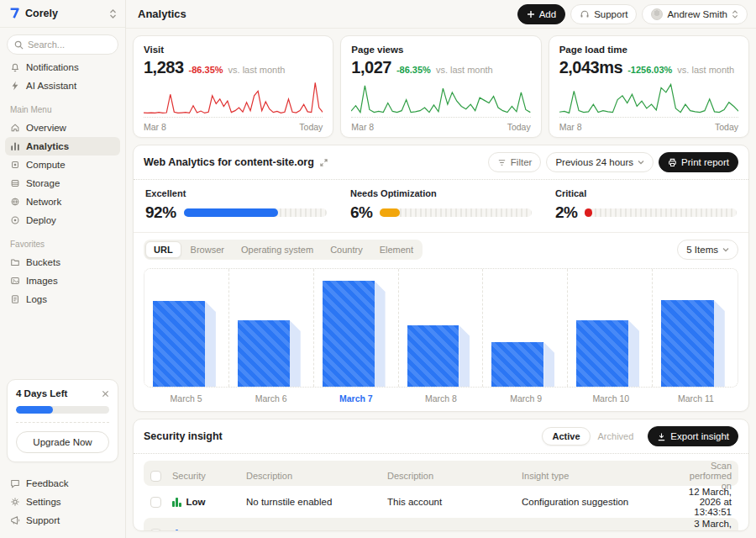 This screenshot has height=538, width=756. What do you see at coordinates (441, 525) in the screenshot?
I see `table-row: Moderate Security.txt not configured con…` at bounding box center [441, 525].